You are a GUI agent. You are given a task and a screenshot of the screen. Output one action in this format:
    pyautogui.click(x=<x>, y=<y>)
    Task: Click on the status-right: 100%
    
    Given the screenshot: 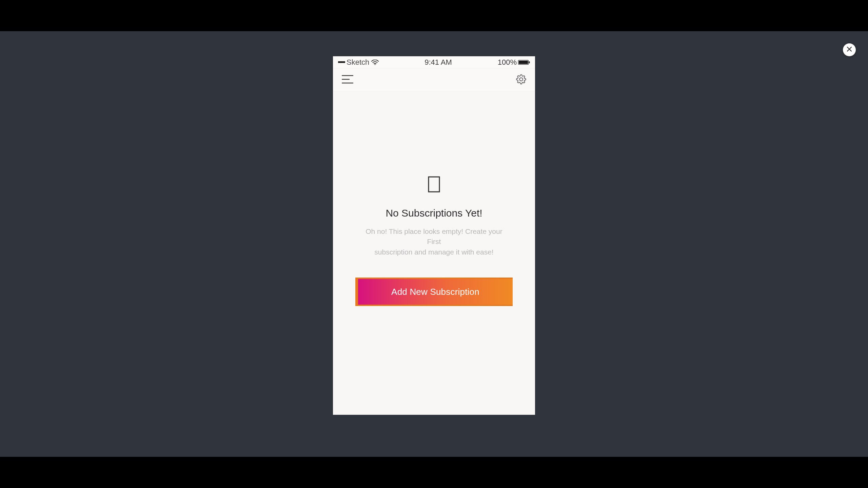 What is the action you would take?
    pyautogui.click(x=514, y=62)
    